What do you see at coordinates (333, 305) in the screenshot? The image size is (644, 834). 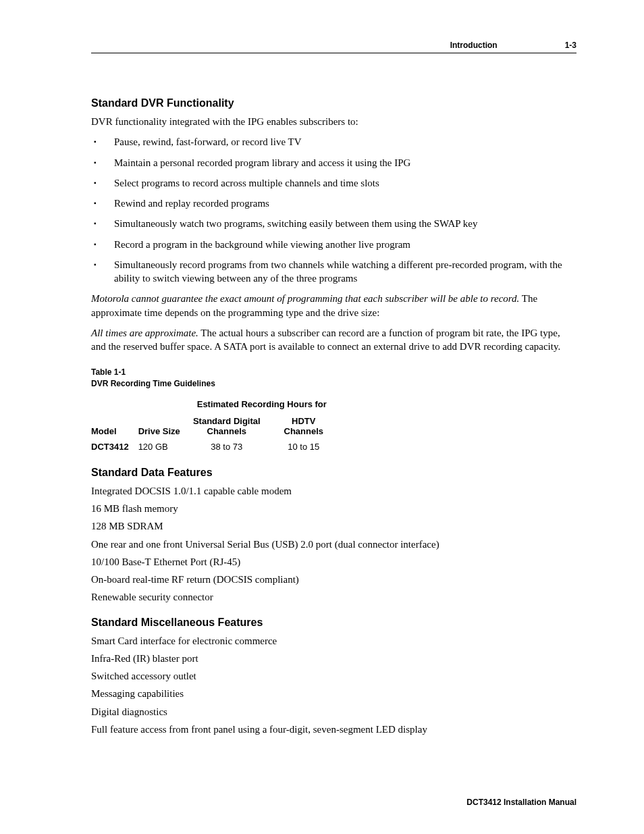 I see `dvr-note-1: Motorola cannot guarantee the exact amou…` at bounding box center [333, 305].